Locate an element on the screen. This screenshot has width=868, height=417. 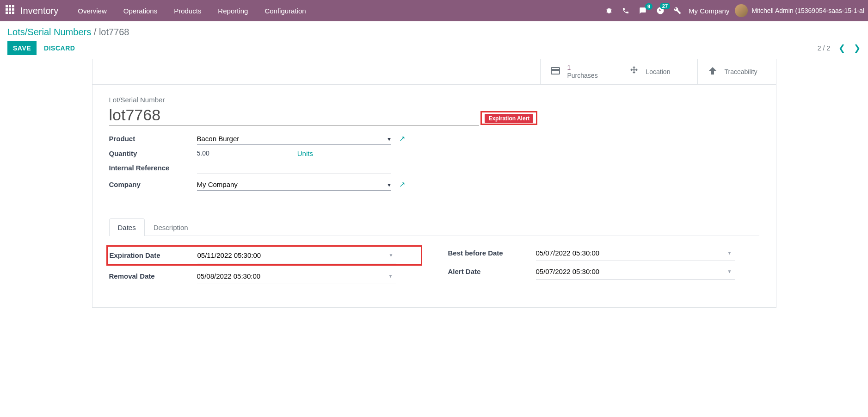
move-icon is located at coordinates (634, 71).